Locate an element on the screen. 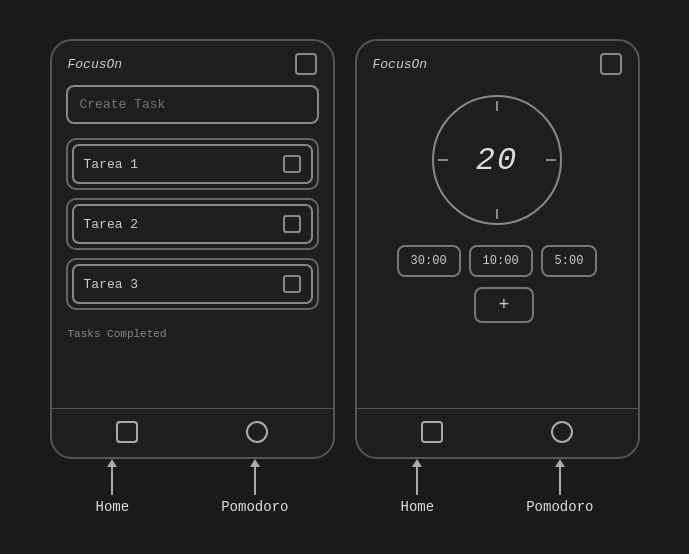  left-nav-home is located at coordinates (127, 432).